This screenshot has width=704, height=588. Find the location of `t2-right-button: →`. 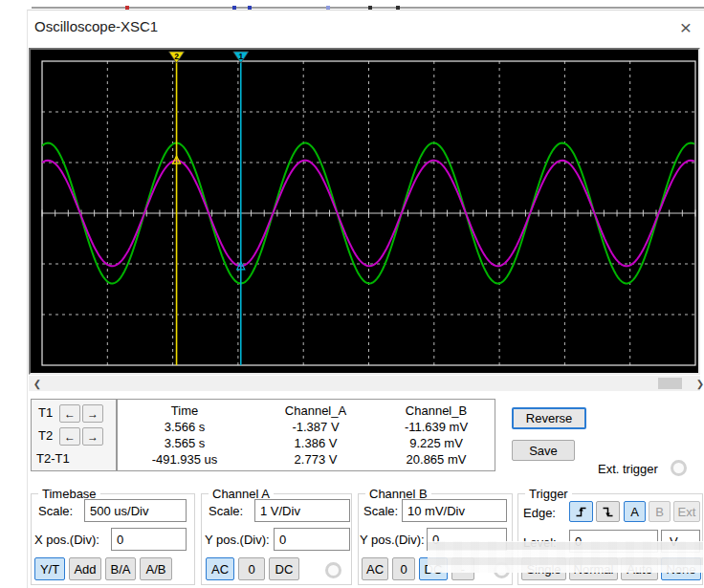

t2-right-button: → is located at coordinates (93, 436).